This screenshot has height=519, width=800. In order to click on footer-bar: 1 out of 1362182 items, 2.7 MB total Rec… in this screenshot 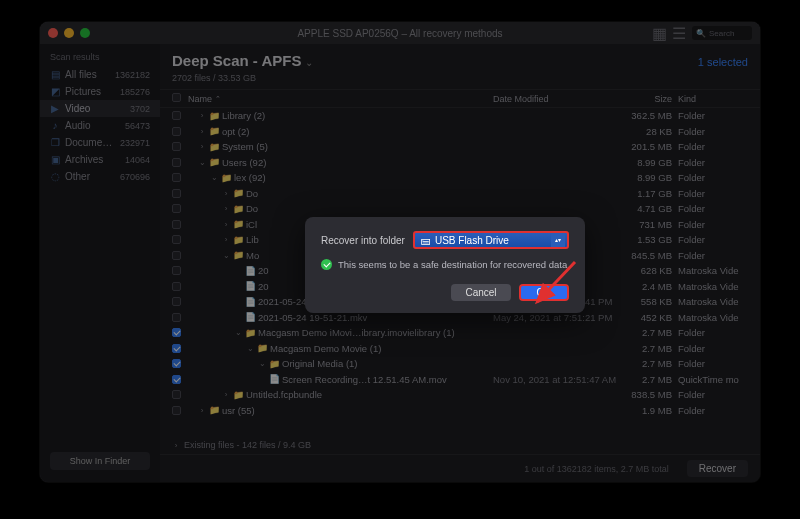, I will do `click(460, 468)`.